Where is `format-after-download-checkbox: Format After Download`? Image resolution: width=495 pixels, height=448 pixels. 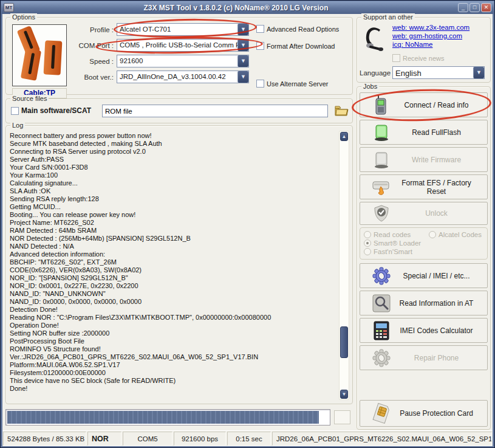 format-after-download-checkbox: Format After Download is located at coordinates (296, 46).